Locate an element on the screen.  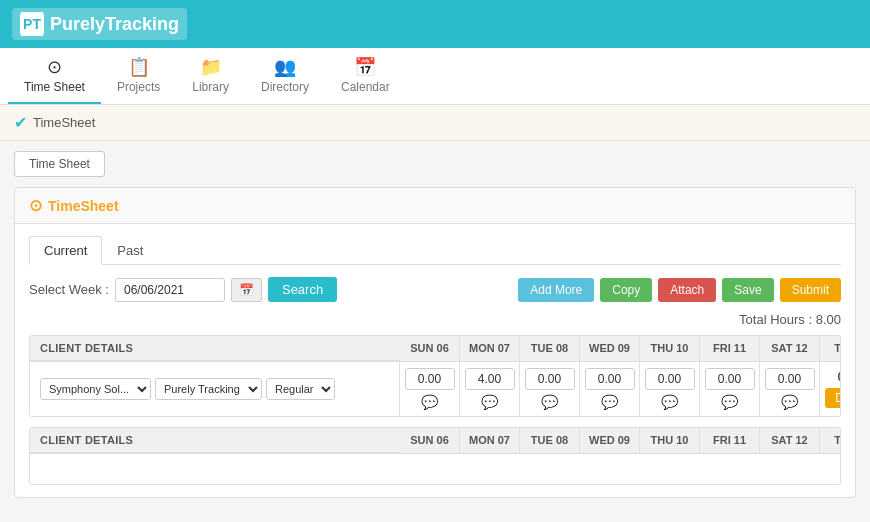
action-buttons: Add More Copy Attach Save Submit is located at coordinates (680, 290).